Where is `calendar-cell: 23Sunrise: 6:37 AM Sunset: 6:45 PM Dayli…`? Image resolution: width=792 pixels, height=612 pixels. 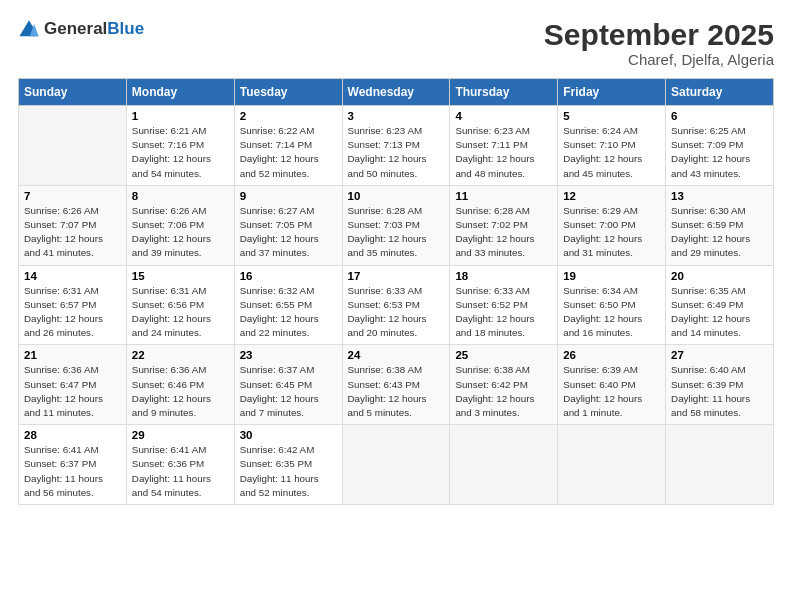
calendar-cell: 23Sunrise: 6:37 AM Sunset: 6:45 PM Dayli… is located at coordinates (288, 385).